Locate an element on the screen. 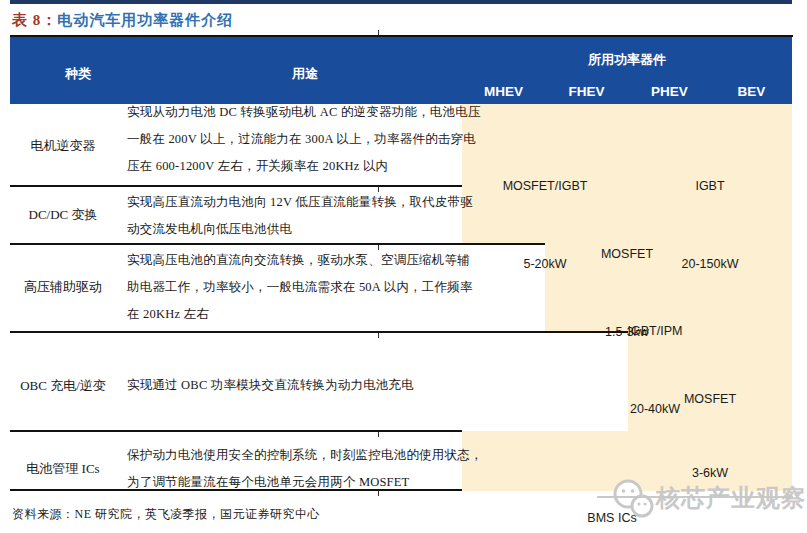 The width and height of the screenshot is (807, 533). header-col-devices: 所用功率器件 is located at coordinates (627, 60).